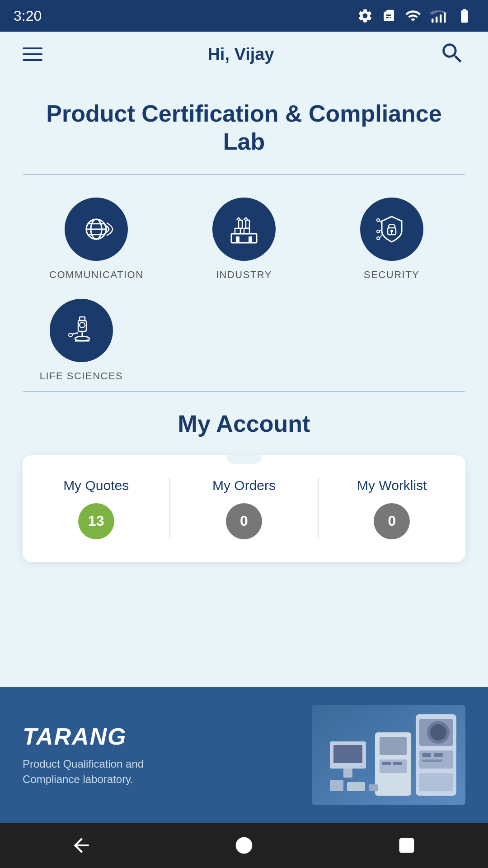  What do you see at coordinates (96, 229) in the screenshot?
I see `globe-signal-icon` at bounding box center [96, 229].